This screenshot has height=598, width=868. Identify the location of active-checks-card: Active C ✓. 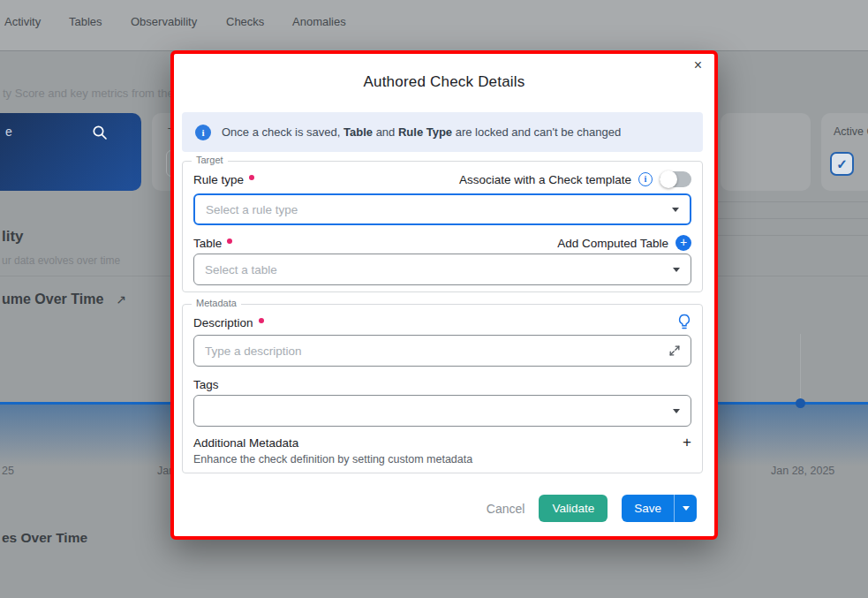
(844, 152).